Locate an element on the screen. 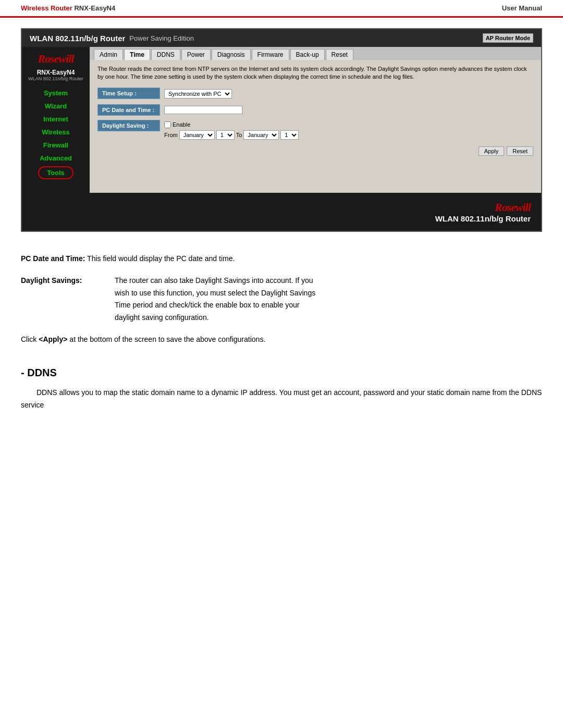  router-title-bold: WLAN 802.11n/b/g Router is located at coordinates (77, 39).